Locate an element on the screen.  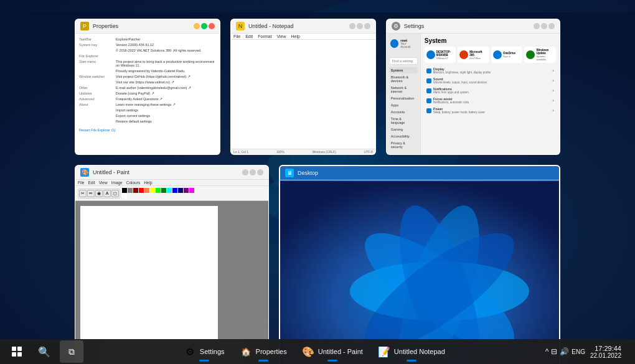
notepad-menu-help: Help is located at coordinates (295, 36).